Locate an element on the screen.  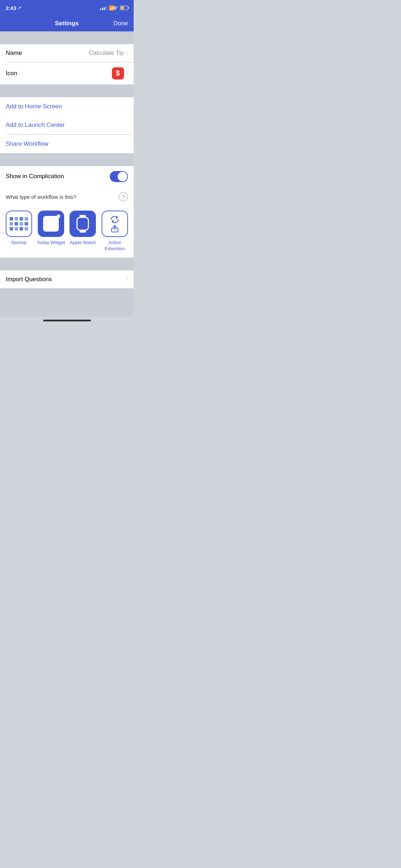
watch-wrapper is located at coordinates (83, 224).